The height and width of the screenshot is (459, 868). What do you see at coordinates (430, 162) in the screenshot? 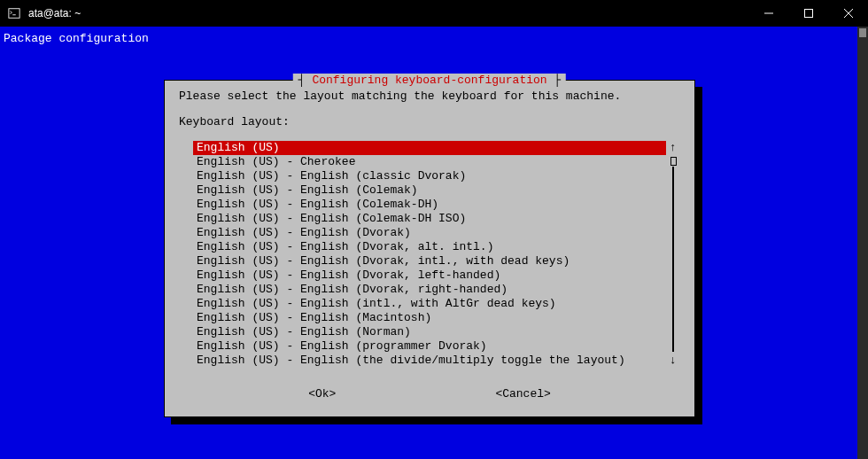
I see `list-item: English (US) - Cherokee` at bounding box center [430, 162].